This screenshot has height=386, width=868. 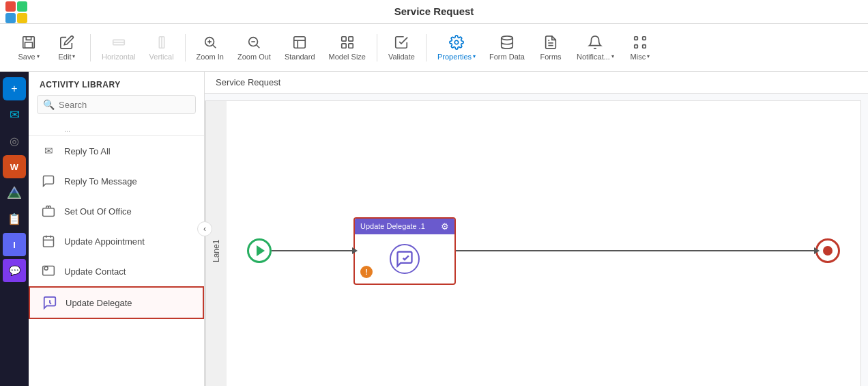 I want to click on library-item-update-delegate: Update Delegate, so click(x=116, y=303).